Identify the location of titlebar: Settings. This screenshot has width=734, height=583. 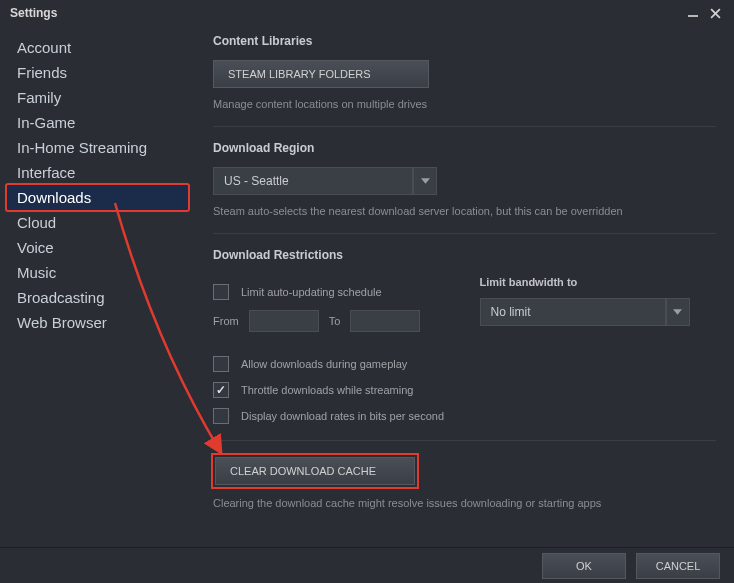
(367, 13).